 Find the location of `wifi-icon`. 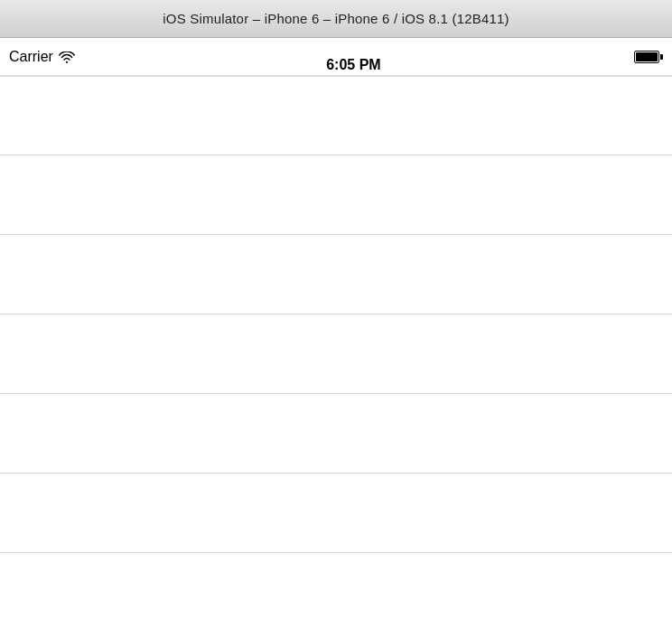

wifi-icon is located at coordinates (66, 57).